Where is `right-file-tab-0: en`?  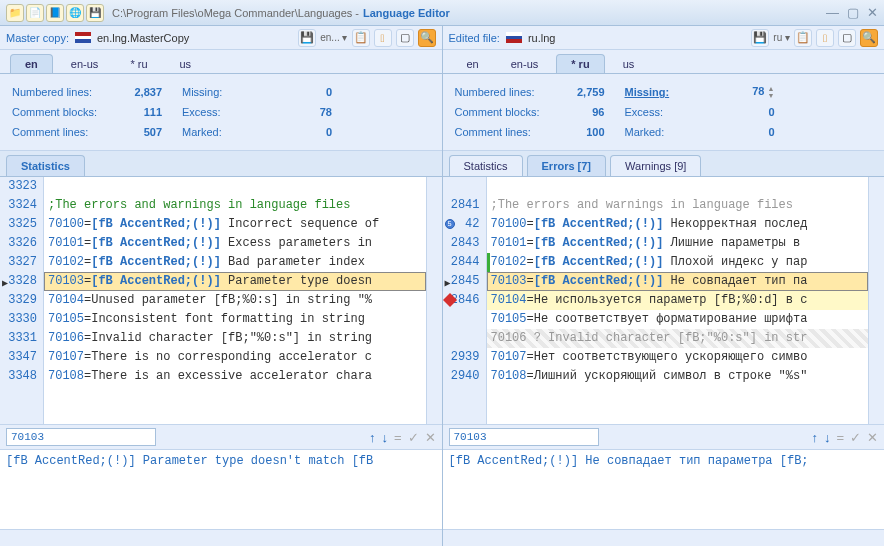 right-file-tab-0: en is located at coordinates (473, 64).